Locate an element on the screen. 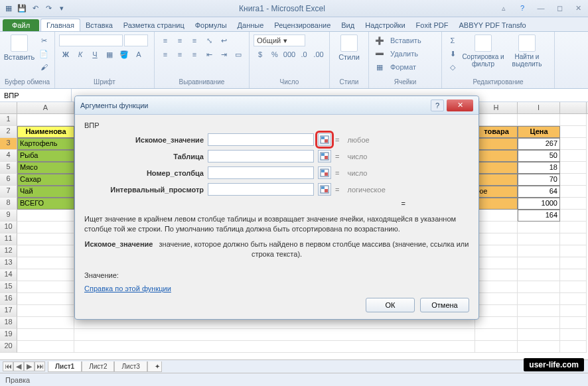  cell: Сахар is located at coordinates (46, 180).